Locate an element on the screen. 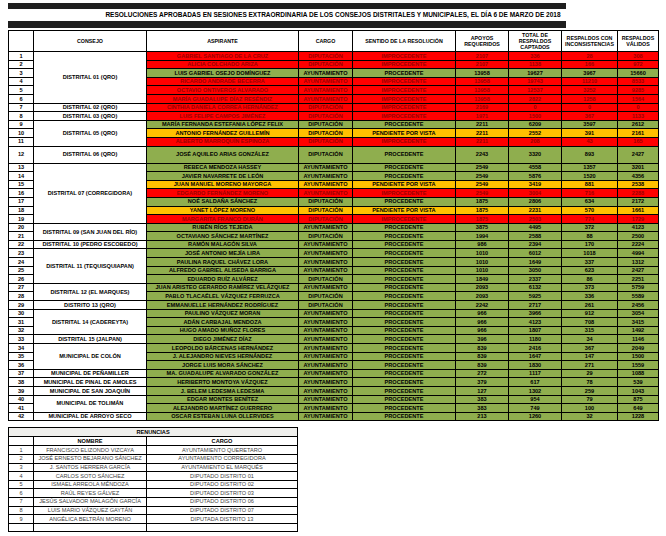  respaldos-validos-cell: 539 is located at coordinates (638, 382).